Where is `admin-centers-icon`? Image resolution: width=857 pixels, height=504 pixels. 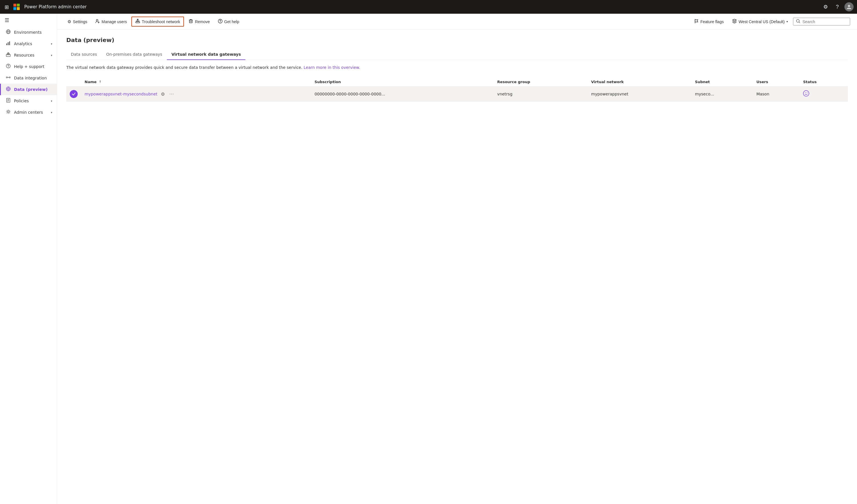
admin-centers-icon is located at coordinates (8, 112).